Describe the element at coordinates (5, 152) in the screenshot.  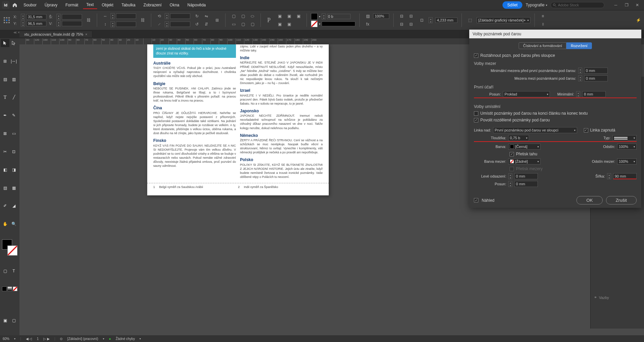
I see `scissors-tool-icon: ✂` at that location.